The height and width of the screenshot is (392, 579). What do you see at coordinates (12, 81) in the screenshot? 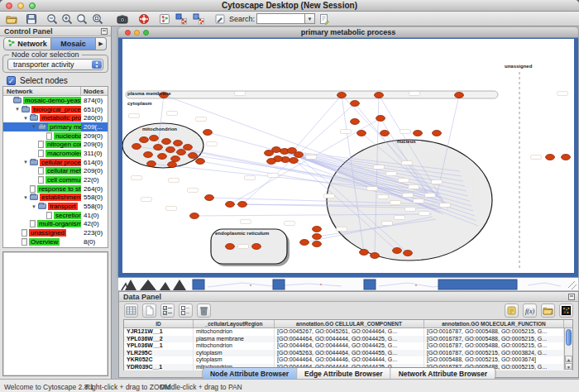
I see `select-nodes-checkbox: ✓` at bounding box center [12, 81].